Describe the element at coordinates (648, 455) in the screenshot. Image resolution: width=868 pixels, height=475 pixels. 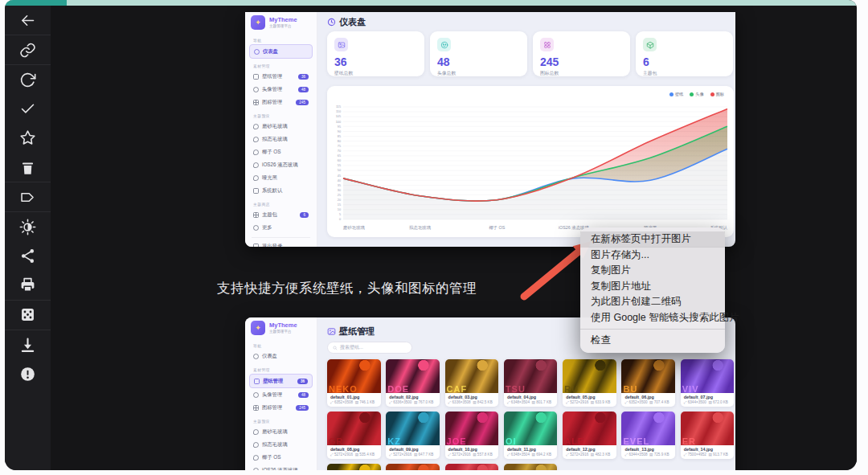
I see `wallpaper-meta: ⤢ 6344×3508 ▤ 725.9 KB` at that location.